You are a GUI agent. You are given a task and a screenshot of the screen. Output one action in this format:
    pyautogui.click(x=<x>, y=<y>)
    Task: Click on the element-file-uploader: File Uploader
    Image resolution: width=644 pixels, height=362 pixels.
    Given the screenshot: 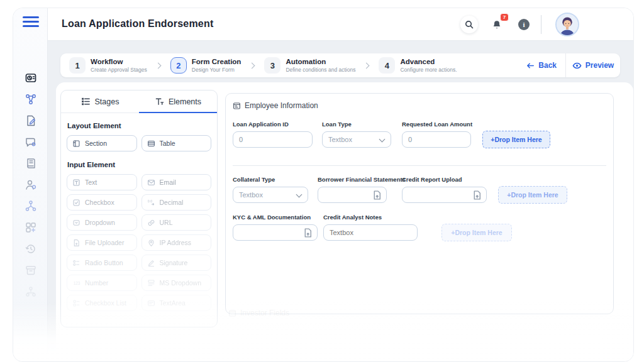 What is the action you would take?
    pyautogui.click(x=102, y=243)
    